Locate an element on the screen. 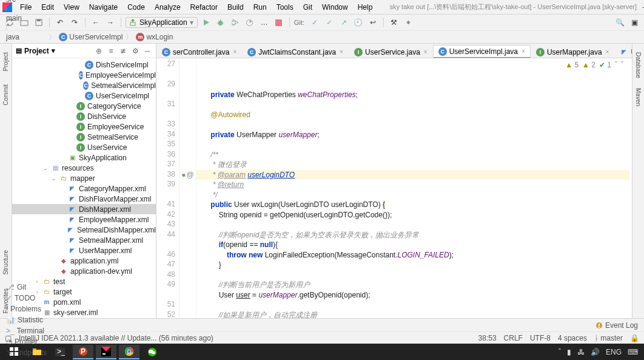 The image size is (644, 360). select-opened-icon: ⊕ is located at coordinates (99, 51).